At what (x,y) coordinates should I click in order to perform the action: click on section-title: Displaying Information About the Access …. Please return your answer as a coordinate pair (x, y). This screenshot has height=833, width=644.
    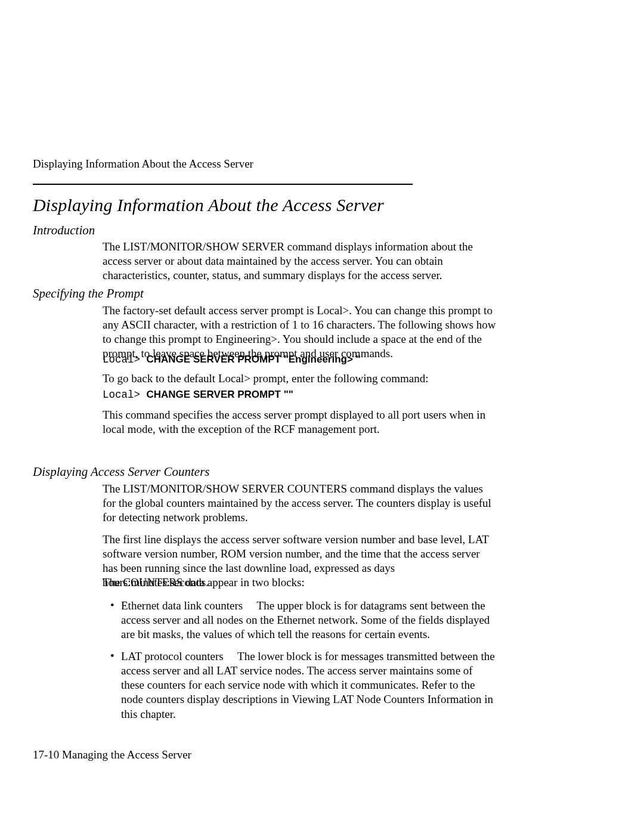
    Looking at the image, I should click on (209, 205).